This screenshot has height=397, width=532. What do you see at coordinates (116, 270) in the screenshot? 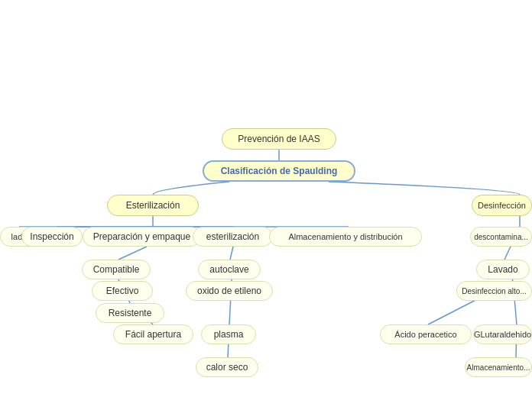
I see `node-compatible-label: Compatible` at bounding box center [116, 270].